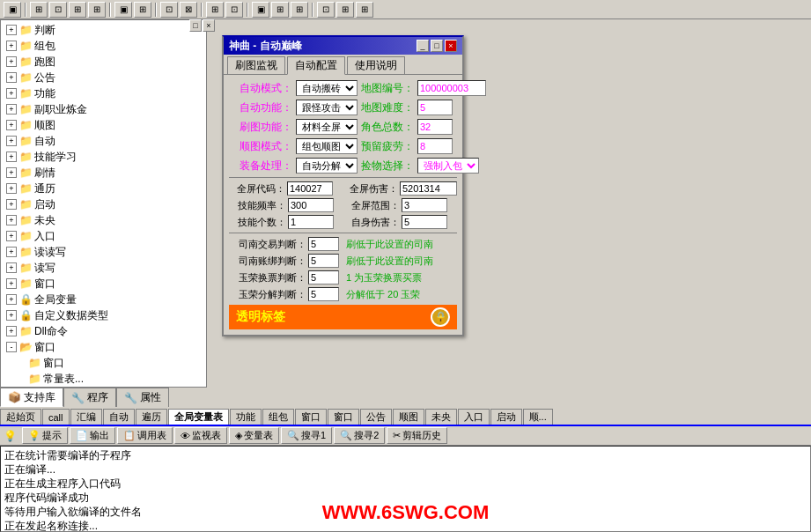  Describe the element at coordinates (359, 435) in the screenshot. I see `btn-搜寻2: 🔍 搜寻2` at that location.